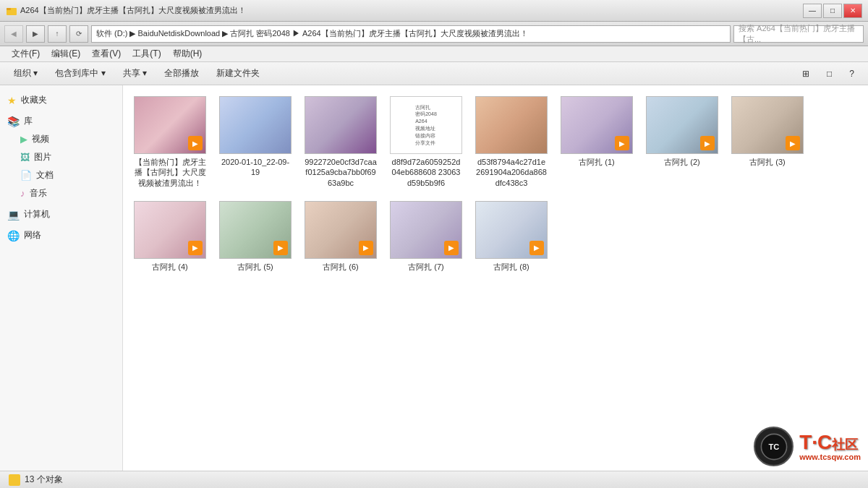  I want to click on address-path: 软件 (D:) ▶ BaiduNetdiskDownload ▶ 古阿扎 密码2…, so click(312, 33).